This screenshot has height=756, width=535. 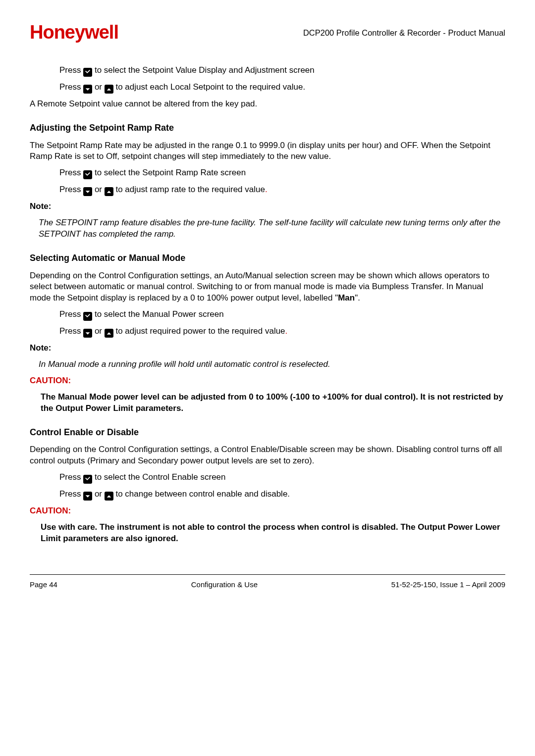 What do you see at coordinates (268, 258) in the screenshot?
I see `heading-auto-manual: Selecting Automatic or Manual Mode` at bounding box center [268, 258].